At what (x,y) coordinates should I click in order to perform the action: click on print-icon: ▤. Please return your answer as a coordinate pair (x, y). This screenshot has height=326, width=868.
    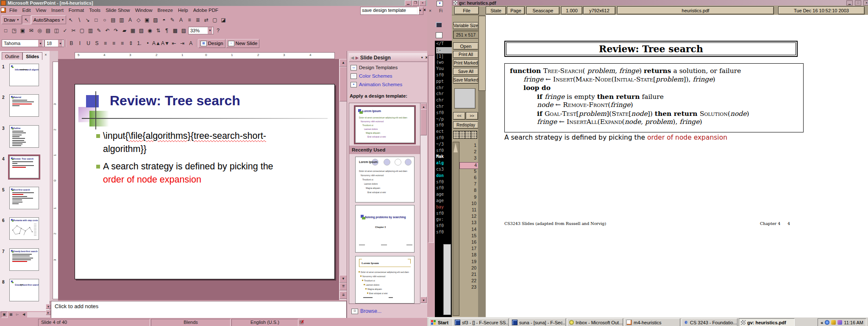
    Looking at the image, I should click on (48, 31).